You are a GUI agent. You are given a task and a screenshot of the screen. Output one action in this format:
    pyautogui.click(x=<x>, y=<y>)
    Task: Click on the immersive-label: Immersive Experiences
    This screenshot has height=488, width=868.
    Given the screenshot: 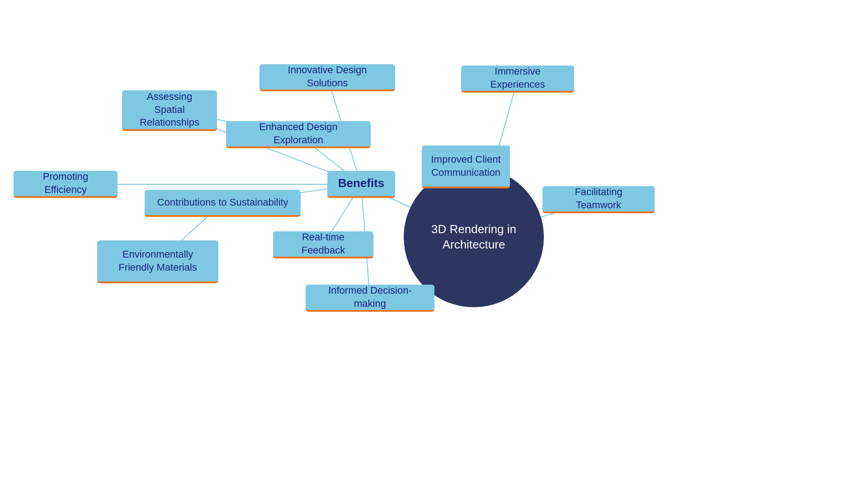 What is the action you would take?
    pyautogui.click(x=518, y=78)
    